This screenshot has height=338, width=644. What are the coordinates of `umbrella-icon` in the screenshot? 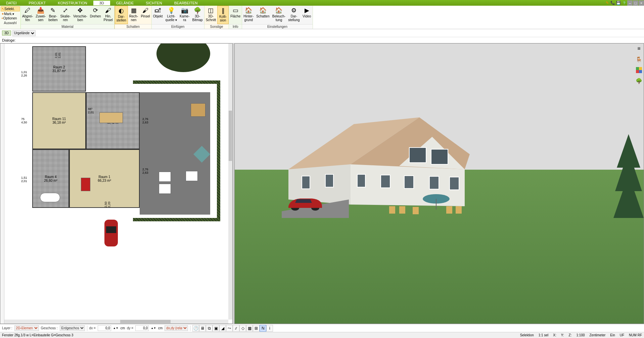 It's located at (202, 154).